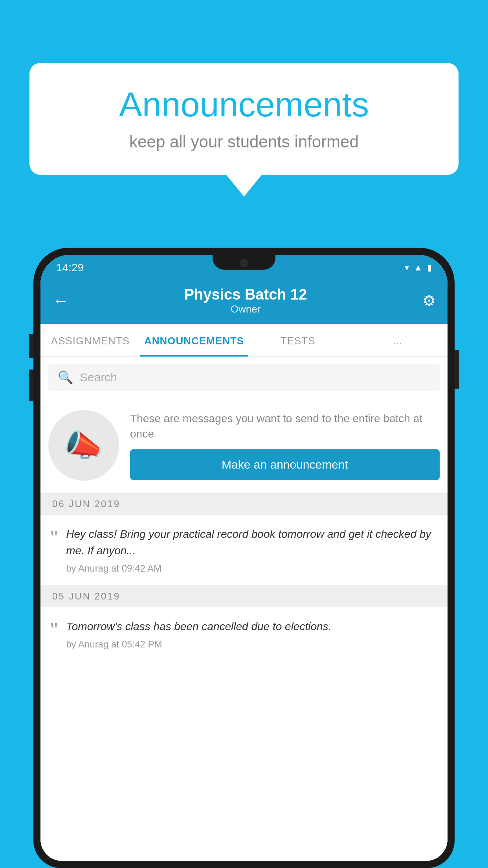 The height and width of the screenshot is (868, 488). I want to click on signal-icon: ▲, so click(418, 268).